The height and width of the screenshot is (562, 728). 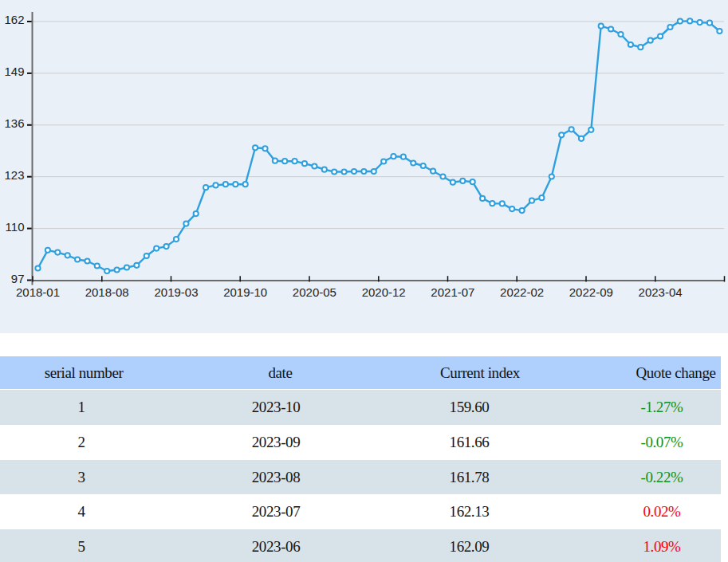 What do you see at coordinates (314, 292) in the screenshot?
I see `svg-text: 2020-05` at bounding box center [314, 292].